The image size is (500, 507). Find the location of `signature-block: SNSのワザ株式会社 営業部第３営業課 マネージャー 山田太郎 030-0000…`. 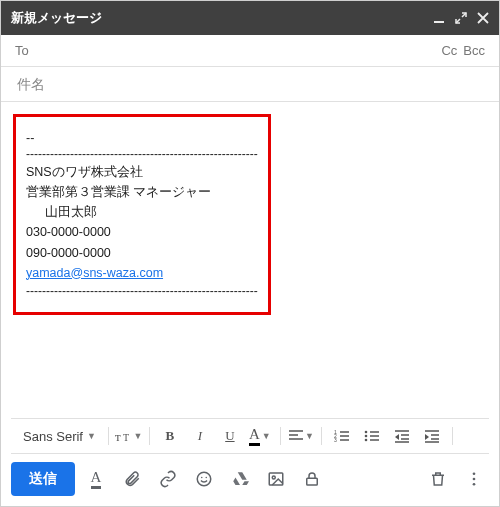

signature-block: SNSのワザ株式会社 営業部第３営業課 マネージャー 山田太郎 030-0000… is located at coordinates (142, 222).